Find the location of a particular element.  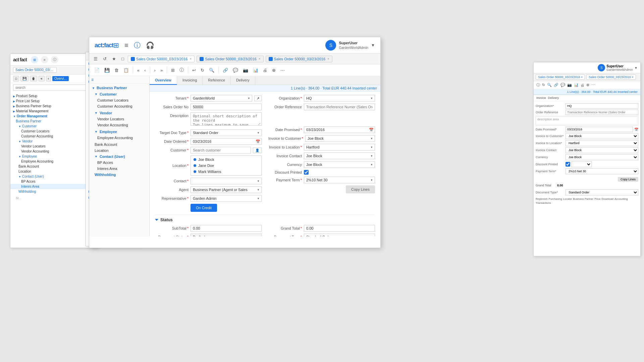

rbw-cal-icon: 📅 is located at coordinates (636, 129).